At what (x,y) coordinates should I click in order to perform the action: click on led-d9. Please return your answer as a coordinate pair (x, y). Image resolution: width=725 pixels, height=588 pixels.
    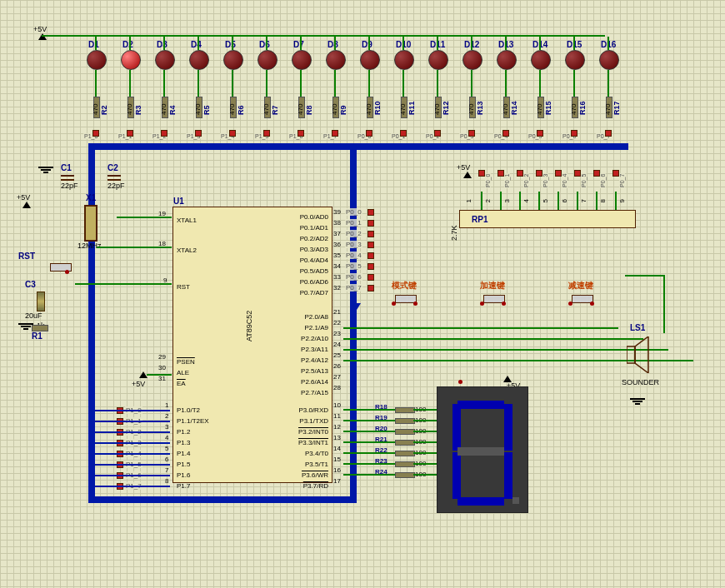
    Looking at the image, I should click on (370, 60).